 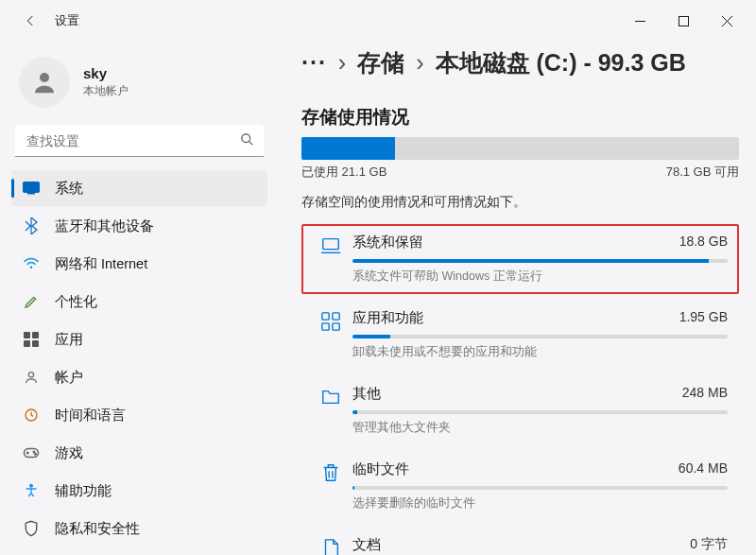 What do you see at coordinates (331, 486) in the screenshot?
I see `trash-icon` at bounding box center [331, 486].